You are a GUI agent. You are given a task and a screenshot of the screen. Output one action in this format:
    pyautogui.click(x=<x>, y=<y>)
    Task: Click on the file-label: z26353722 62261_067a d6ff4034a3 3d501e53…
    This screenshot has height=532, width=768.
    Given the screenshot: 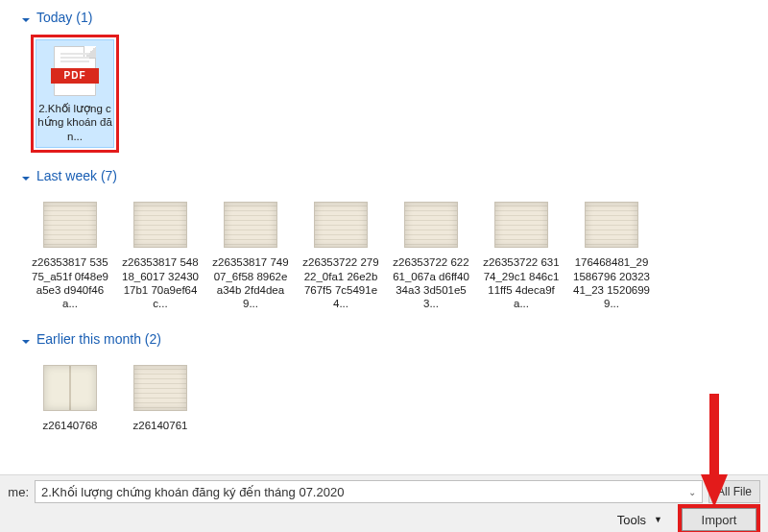 What is the action you would take?
    pyautogui.click(x=431, y=283)
    